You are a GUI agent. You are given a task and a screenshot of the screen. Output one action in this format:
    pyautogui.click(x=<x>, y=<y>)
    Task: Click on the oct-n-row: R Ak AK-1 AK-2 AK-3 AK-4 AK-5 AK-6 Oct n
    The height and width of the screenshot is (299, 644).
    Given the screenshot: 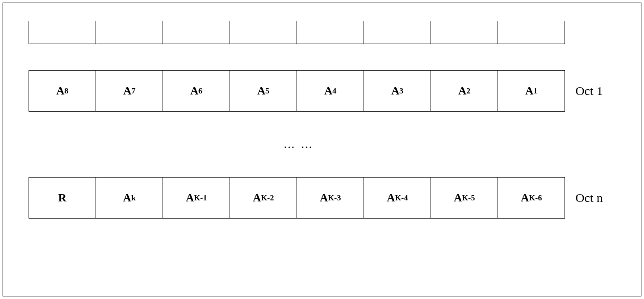 What is the action you would take?
    pyautogui.click(x=322, y=198)
    